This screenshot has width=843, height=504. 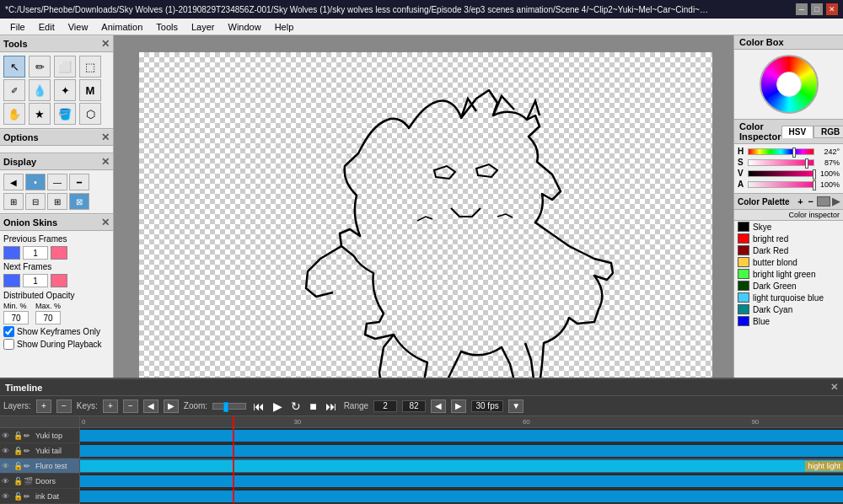 I want to click on letter-tool-btn: M, so click(x=90, y=90).